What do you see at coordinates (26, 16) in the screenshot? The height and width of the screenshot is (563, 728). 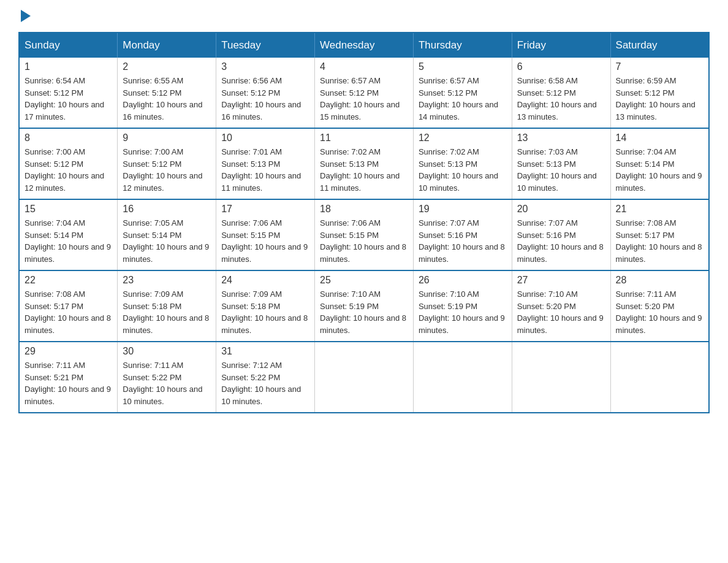 I see `logo-arrow-icon` at bounding box center [26, 16].